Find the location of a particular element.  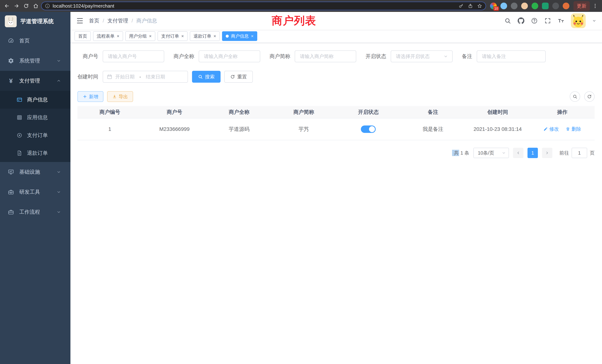

tab-process-form: 流程表单 × is located at coordinates (108, 36).